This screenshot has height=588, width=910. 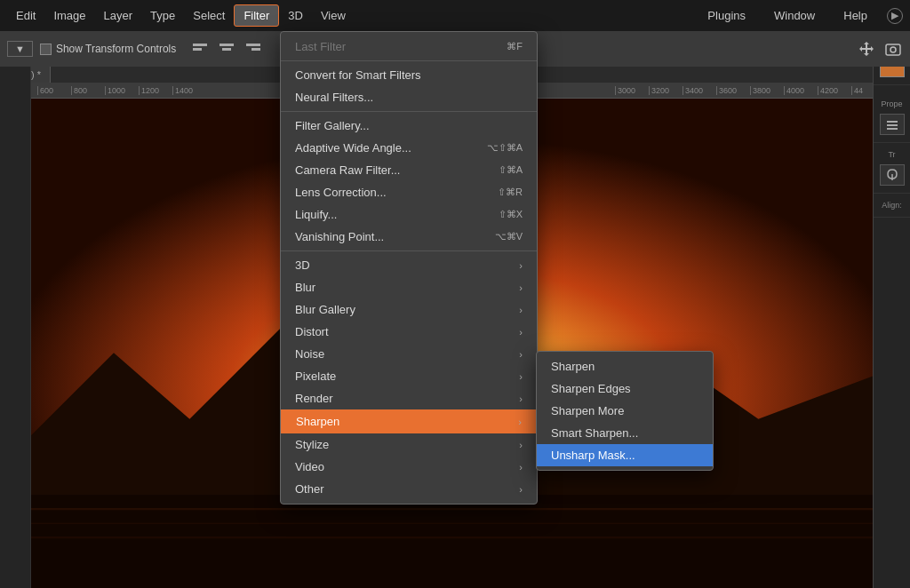 What do you see at coordinates (347, 171) in the screenshot?
I see `menu-camera-raw-label: Camera Raw Filter...` at bounding box center [347, 171].